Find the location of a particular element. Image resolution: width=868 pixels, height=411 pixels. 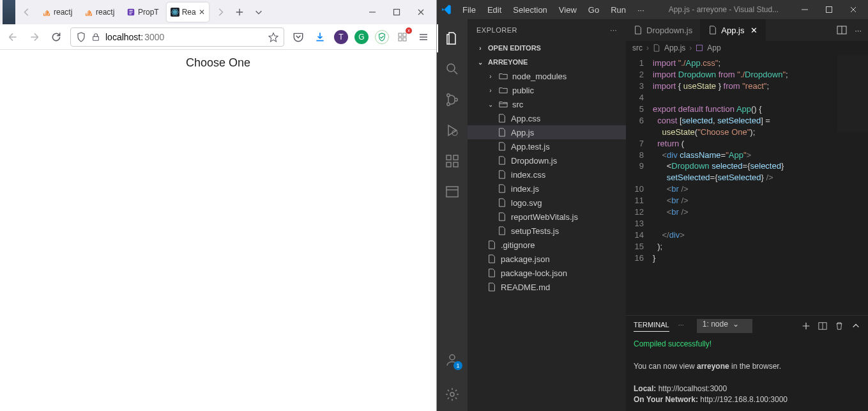

browser-tab: PropT is located at coordinates (143, 12).